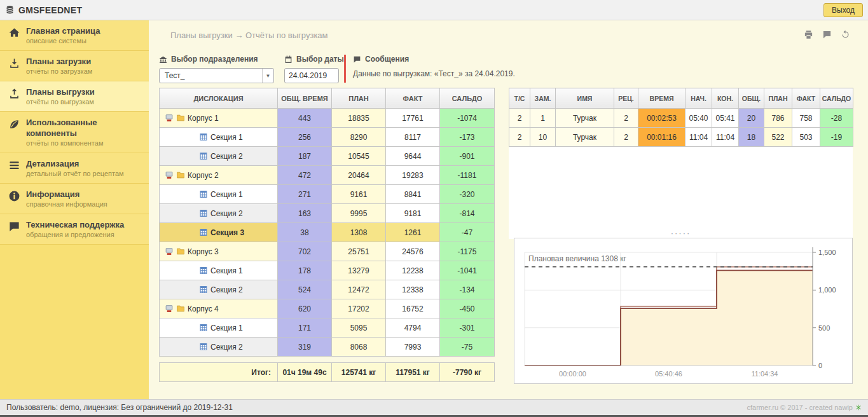 Image resolution: width=868 pixels, height=417 pixels. Describe the element at coordinates (467, 195) in the screenshot. I see `saldo-cell: -320` at that location.